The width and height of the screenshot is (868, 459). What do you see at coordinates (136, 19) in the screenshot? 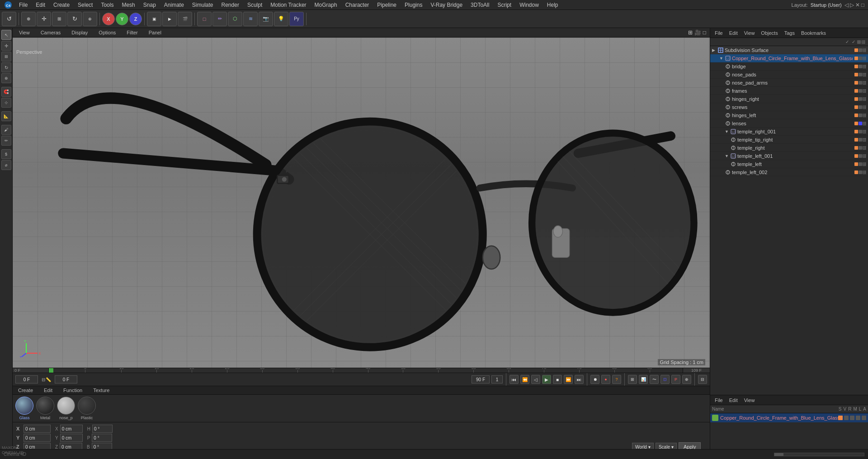
I see `z-axis-btn: Z` at bounding box center [136, 19].